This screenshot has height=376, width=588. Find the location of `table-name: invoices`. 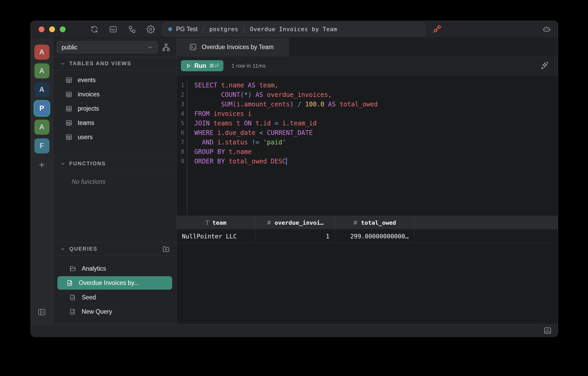

table-name: invoices is located at coordinates (89, 95).